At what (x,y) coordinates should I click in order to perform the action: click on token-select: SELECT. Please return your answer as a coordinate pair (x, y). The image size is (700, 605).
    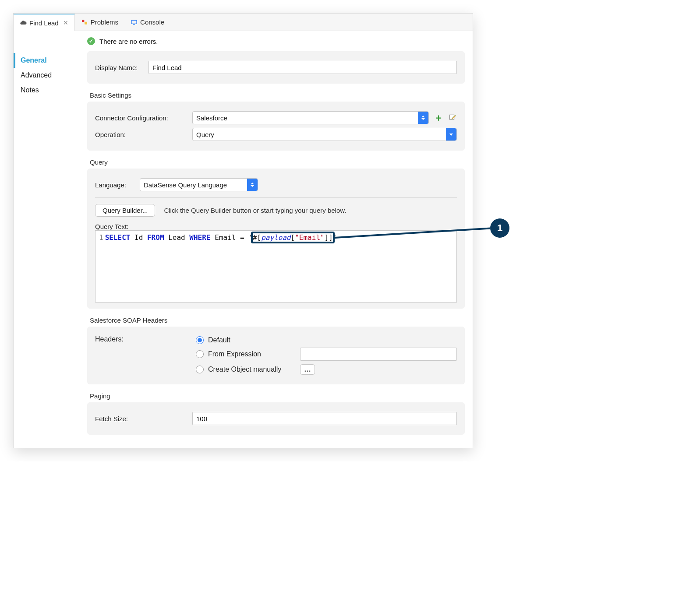
    Looking at the image, I should click on (118, 237).